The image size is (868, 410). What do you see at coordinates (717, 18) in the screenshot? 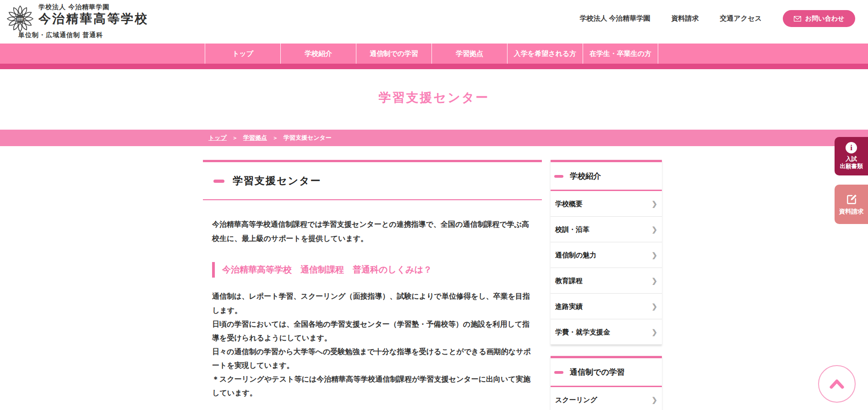
I see `header-utility-nav: 学校法人 今治精華学園 資料請求 交通アクセス お問い合わせ` at bounding box center [717, 18].